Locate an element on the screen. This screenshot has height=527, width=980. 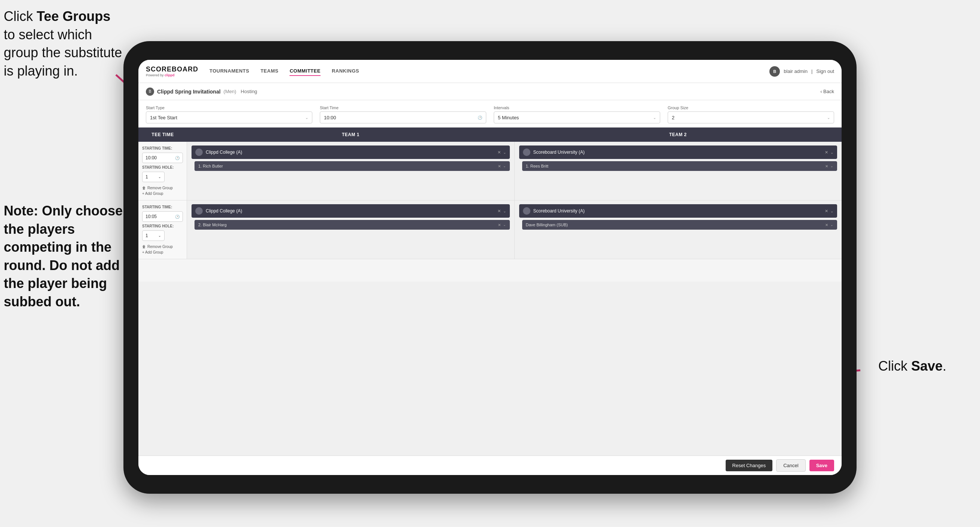
group2-team1-card: Clippd College (A) ✕ ⌄ is located at coordinates (351, 211).